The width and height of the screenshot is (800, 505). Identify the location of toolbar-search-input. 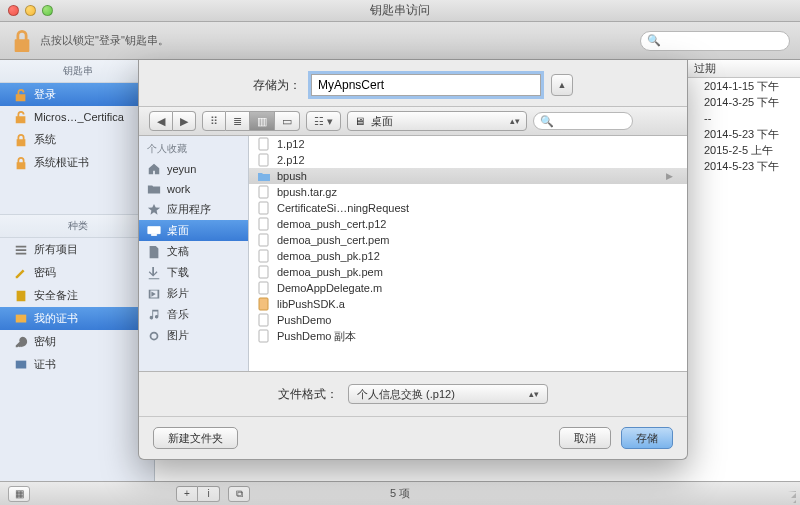
(732, 41).